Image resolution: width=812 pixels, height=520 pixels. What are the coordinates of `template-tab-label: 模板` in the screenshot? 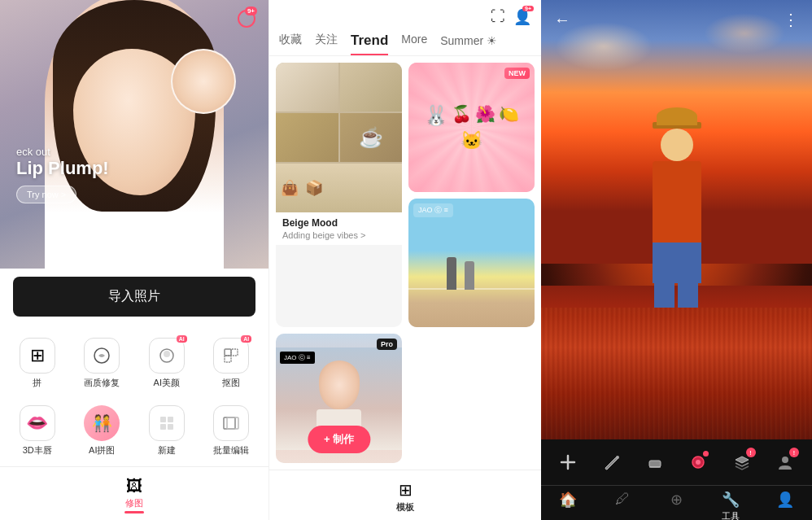 It's located at (405, 508).